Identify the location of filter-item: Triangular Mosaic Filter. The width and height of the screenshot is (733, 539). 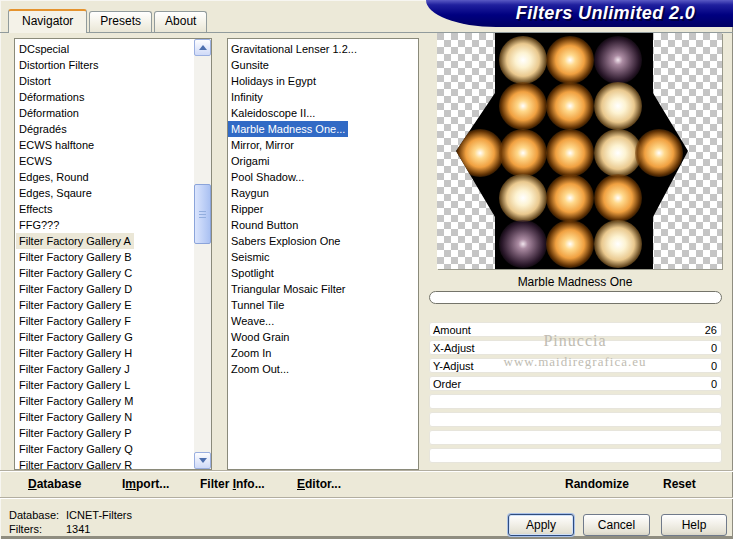
(323, 289).